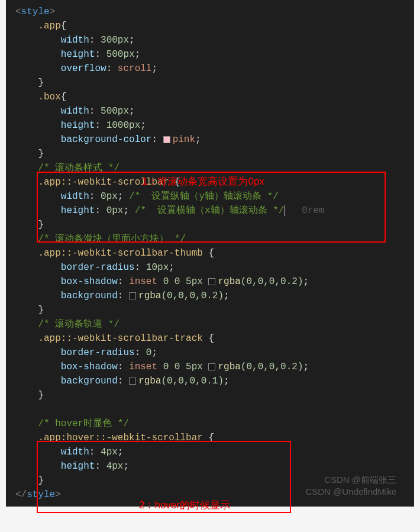 The height and width of the screenshot is (532, 420). Describe the element at coordinates (210, 26) in the screenshot. I see `code-line: .app{` at that location.